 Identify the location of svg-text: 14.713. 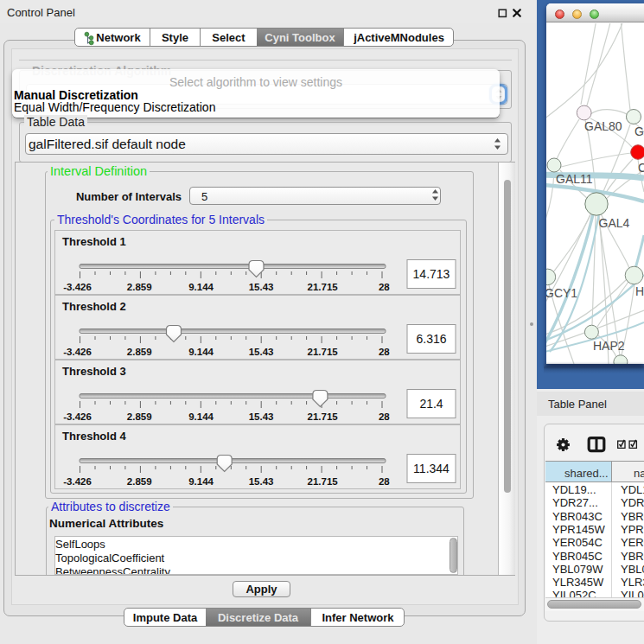
(432, 274).